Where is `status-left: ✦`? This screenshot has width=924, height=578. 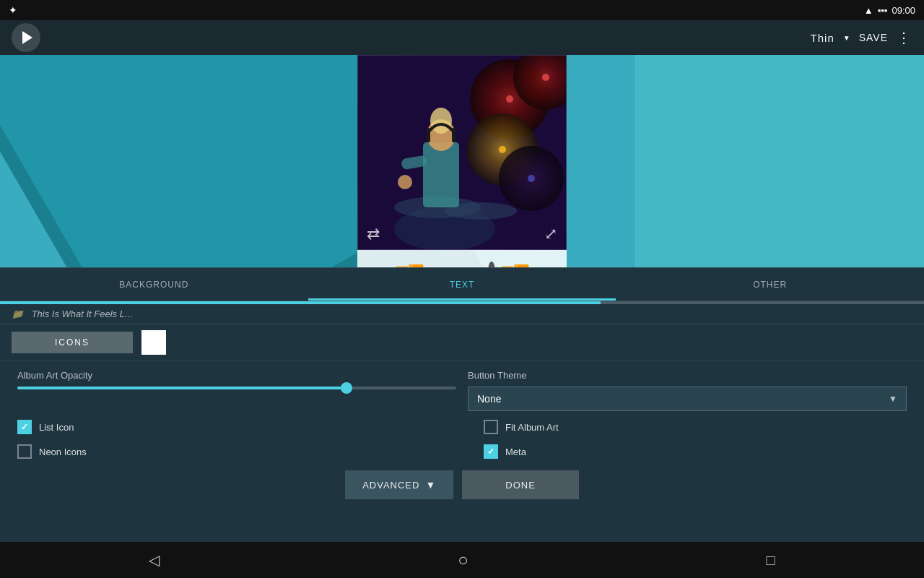 status-left: ✦ is located at coordinates (13, 10).